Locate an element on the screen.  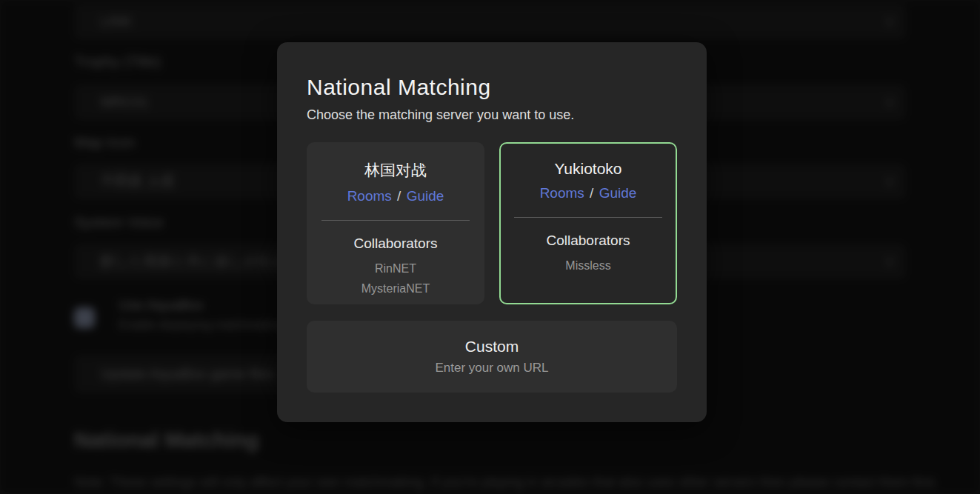
custom-title: Custom is located at coordinates (492, 347).